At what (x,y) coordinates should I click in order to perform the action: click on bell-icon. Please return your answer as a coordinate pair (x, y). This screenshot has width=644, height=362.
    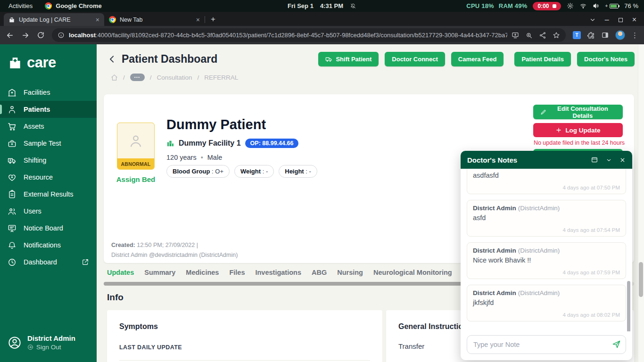
    Looking at the image, I should click on (12, 245).